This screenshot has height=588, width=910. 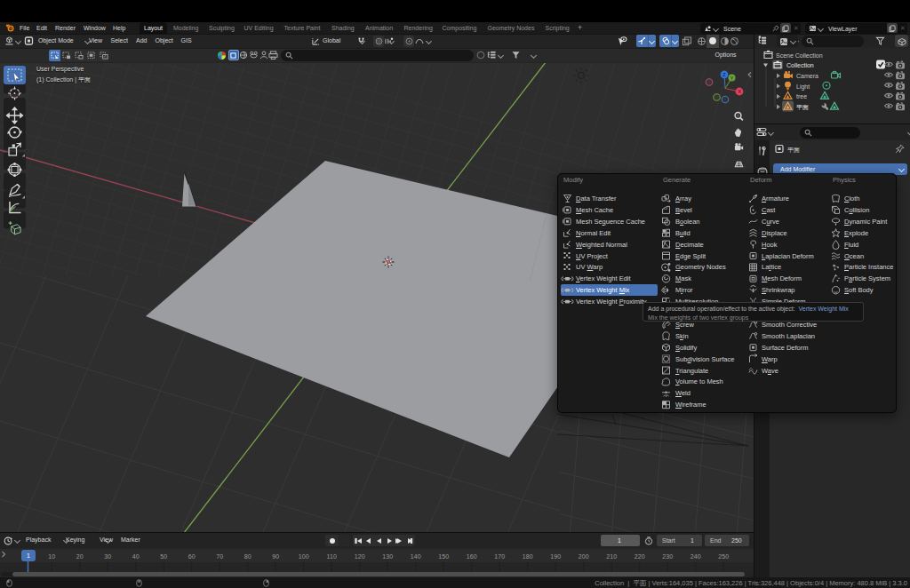 I want to click on svg-text: 60, so click(x=192, y=556).